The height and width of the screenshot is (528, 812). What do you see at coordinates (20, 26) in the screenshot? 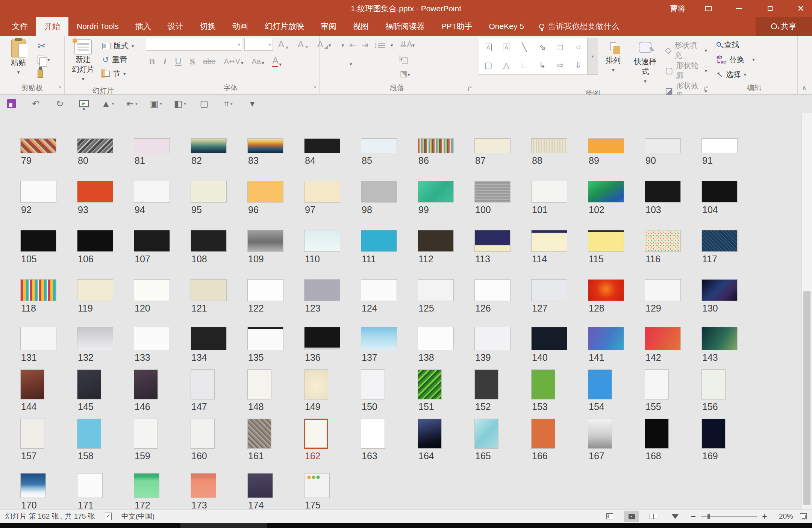
I see `tab-文件: 文件` at bounding box center [20, 26].